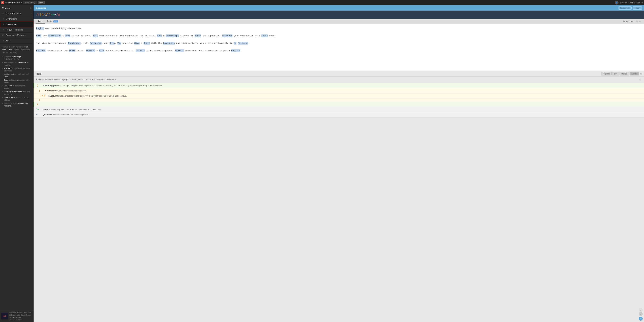  I want to click on sidebar-header: ☰ Menu ✕, so click(16, 8).